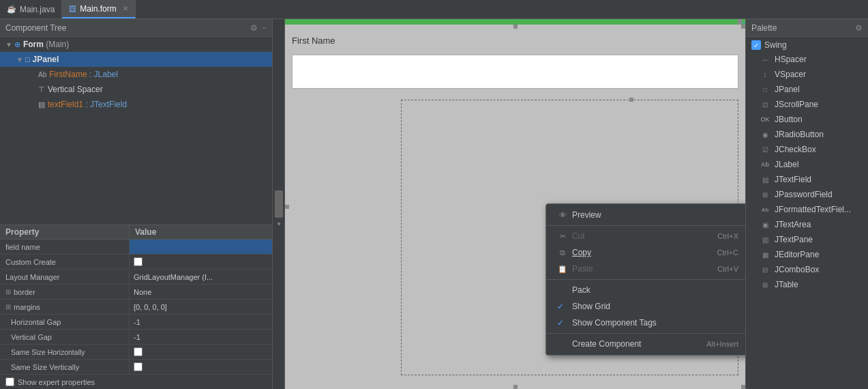  What do you see at coordinates (807, 225) in the screenshot?
I see `palette-item-jtextarea: ▣ JTextArea` at bounding box center [807, 225].